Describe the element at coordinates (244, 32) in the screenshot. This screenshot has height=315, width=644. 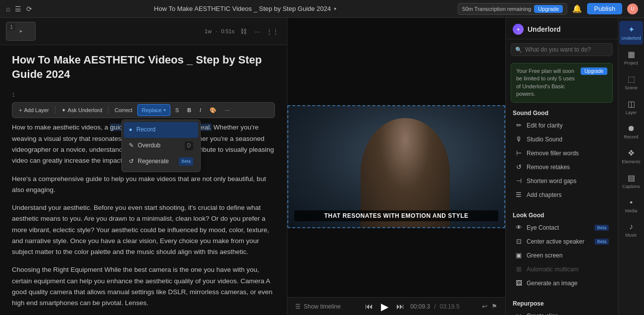
I see `transcript-link-icon: ⛓` at that location.